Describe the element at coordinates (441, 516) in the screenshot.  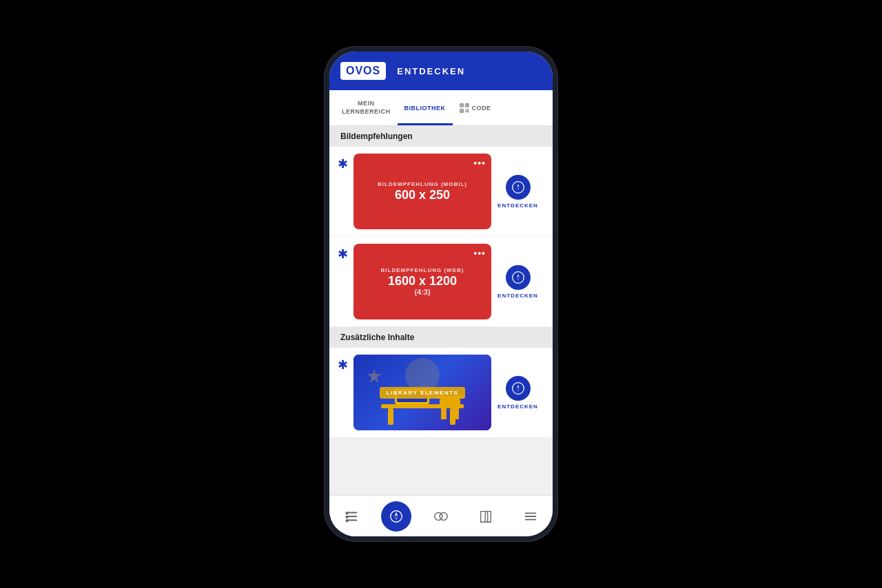
I see `bottom-nav` at that location.